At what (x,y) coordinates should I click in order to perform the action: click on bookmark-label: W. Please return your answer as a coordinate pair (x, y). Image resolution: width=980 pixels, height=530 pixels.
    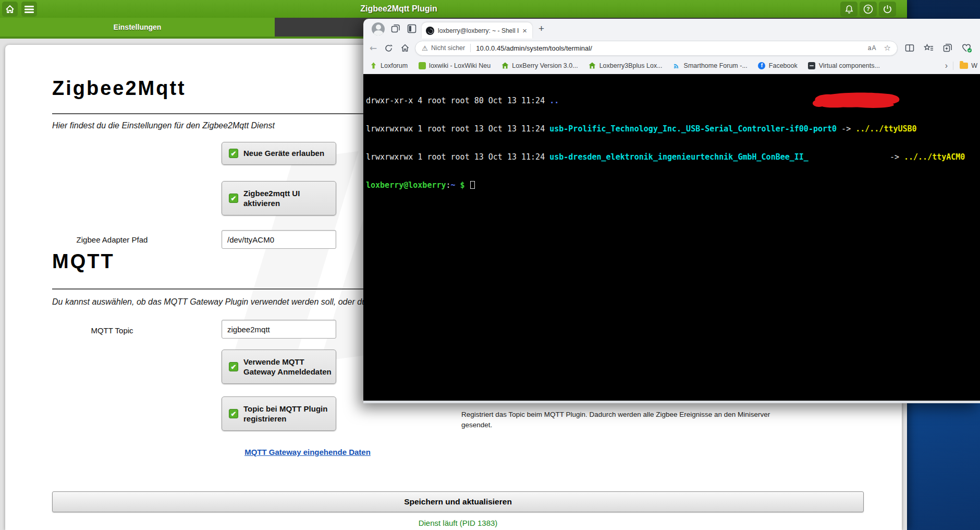
    Looking at the image, I should click on (974, 66).